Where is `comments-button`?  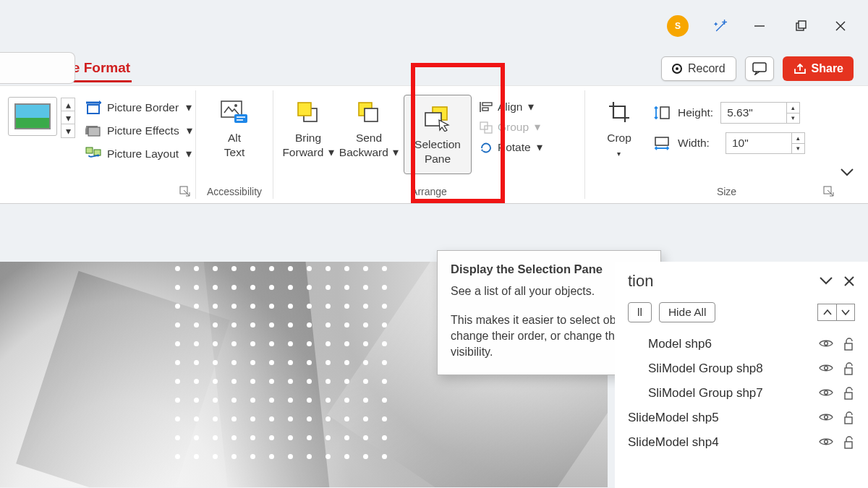 comments-button is located at coordinates (760, 69).